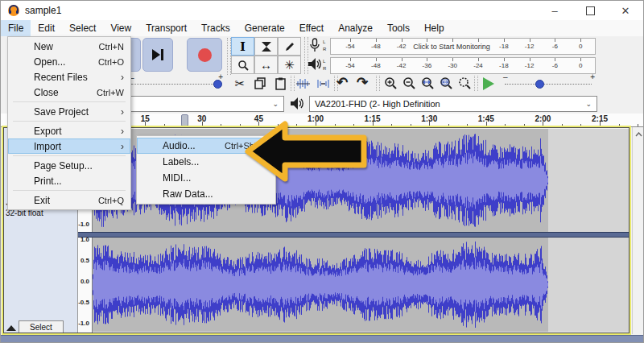 Image resolution: width=644 pixels, height=343 pixels. Describe the element at coordinates (16, 28) in the screenshot. I see `menubar-item-file: File` at that location.